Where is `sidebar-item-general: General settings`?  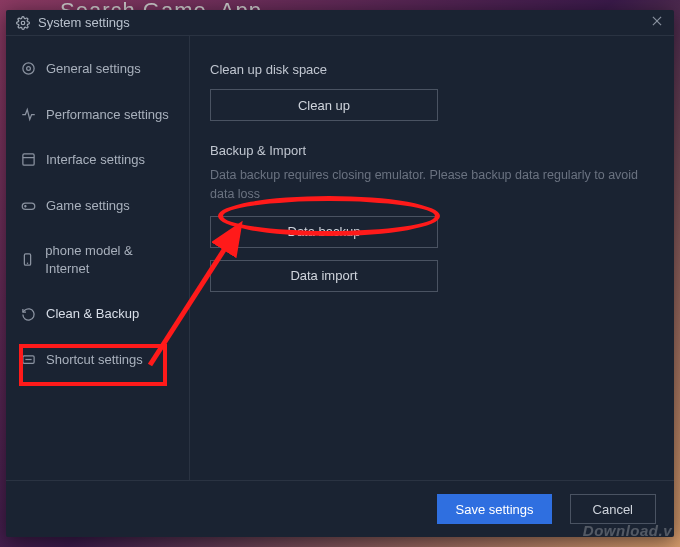
sidebar-item-general: General settings is located at coordinates (98, 69).